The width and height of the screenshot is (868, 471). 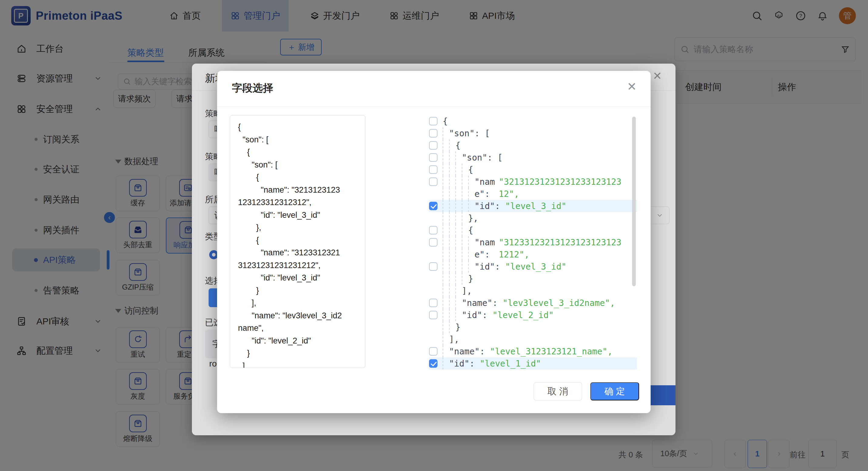 What do you see at coordinates (533, 145) in the screenshot?
I see `tree-row-2: {` at bounding box center [533, 145].